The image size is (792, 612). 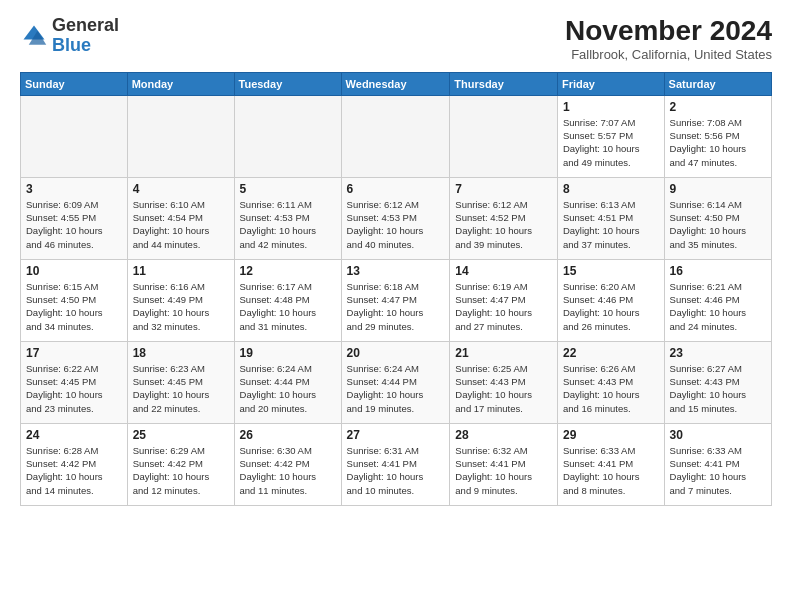 I want to click on calendar-week-3: 10Sunrise: 6:15 AMSunset: 4:50 PMDayligh…, so click(x=396, y=300).